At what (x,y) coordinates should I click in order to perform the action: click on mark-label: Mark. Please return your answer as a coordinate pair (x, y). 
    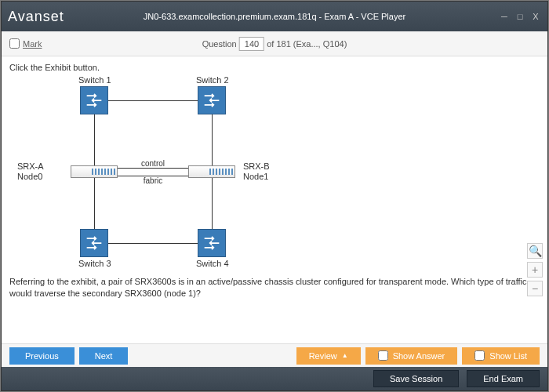
    Looking at the image, I should click on (32, 44).